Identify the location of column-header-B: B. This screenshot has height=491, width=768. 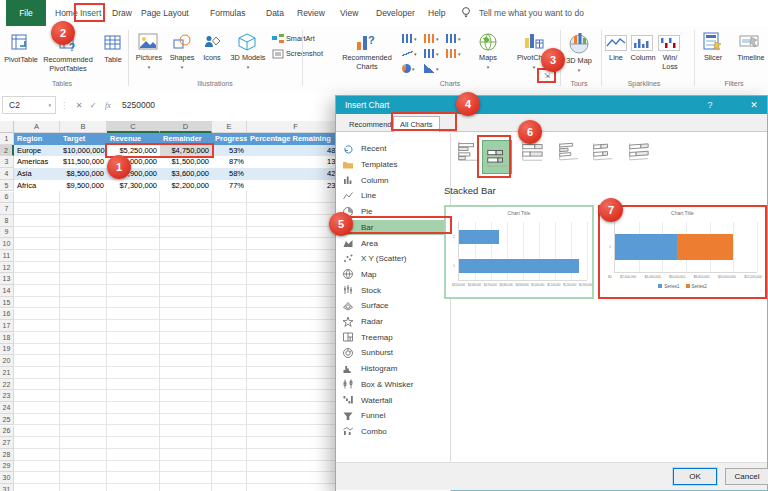
(84, 127).